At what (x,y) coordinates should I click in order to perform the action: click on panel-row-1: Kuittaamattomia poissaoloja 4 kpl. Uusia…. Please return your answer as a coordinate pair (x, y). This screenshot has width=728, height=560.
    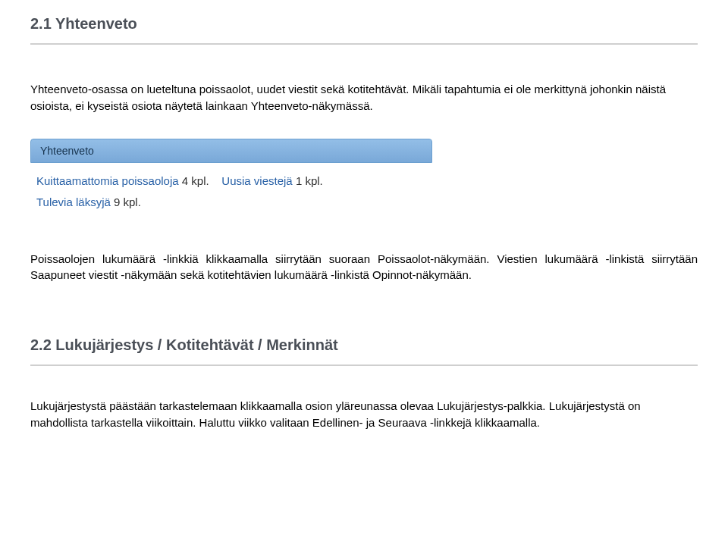
    Looking at the image, I should click on (233, 181).